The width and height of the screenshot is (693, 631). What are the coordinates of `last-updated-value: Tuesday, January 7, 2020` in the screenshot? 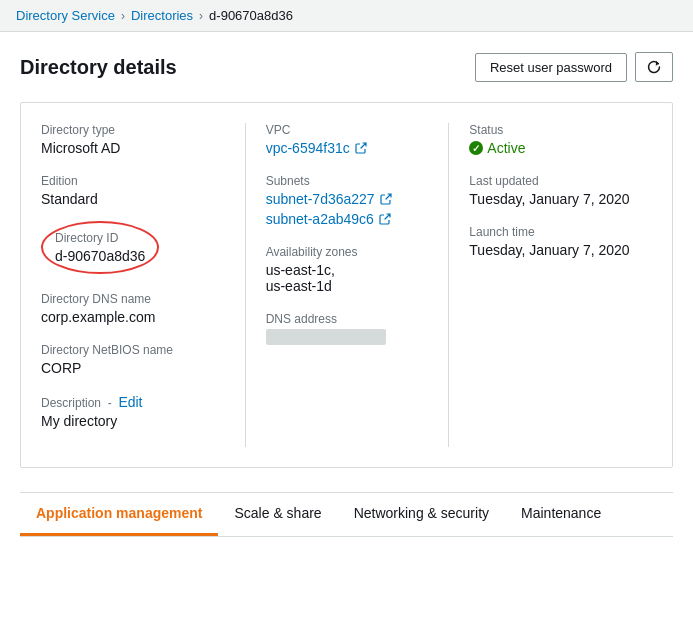 It's located at (550, 199).